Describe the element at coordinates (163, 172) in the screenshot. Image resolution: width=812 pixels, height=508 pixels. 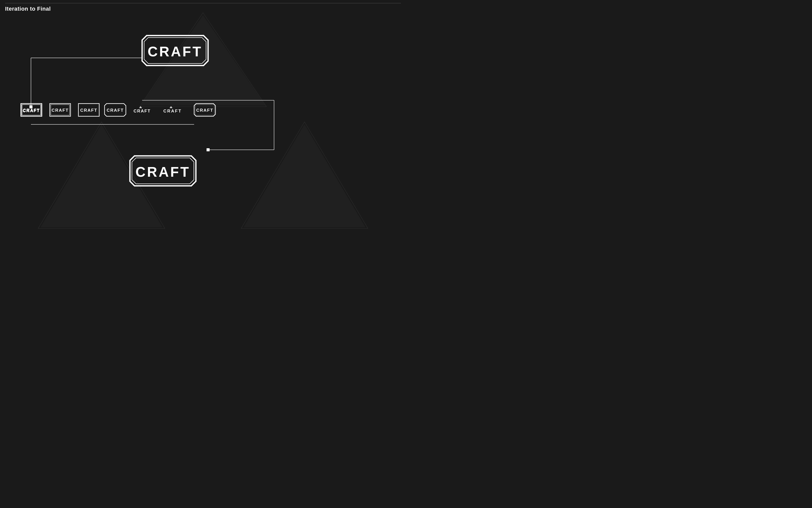
I see `craft-logo-bottom-text: CRAFT` at that location.